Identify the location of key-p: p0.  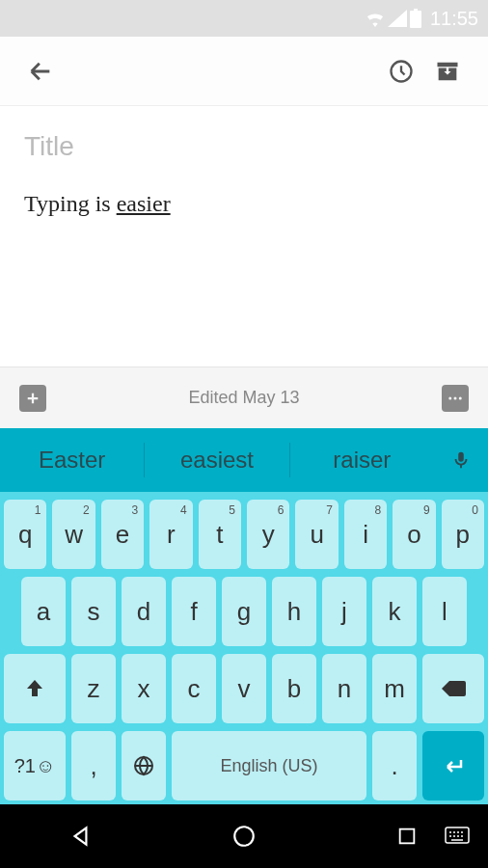
(463, 534).